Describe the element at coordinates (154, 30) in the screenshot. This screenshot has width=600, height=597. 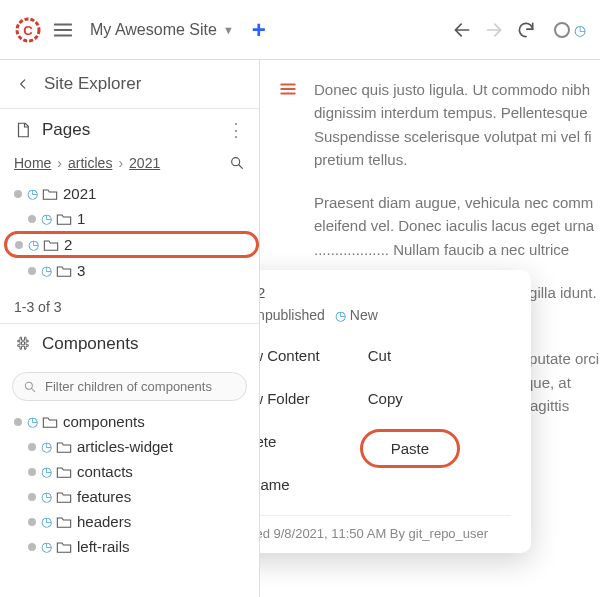
I see `site-name-label: My Awesome Site` at that location.